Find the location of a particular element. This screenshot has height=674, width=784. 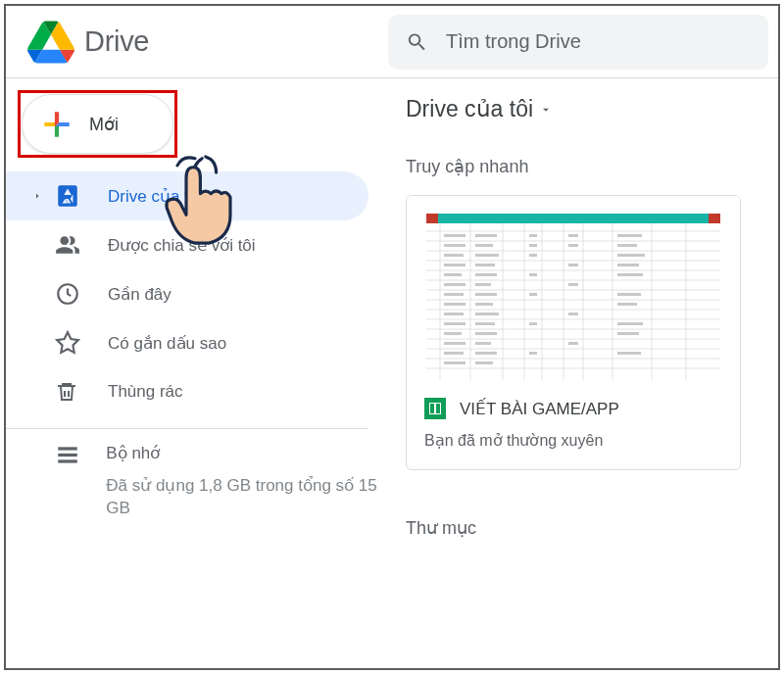

breadcrumb: Drive của tôi is located at coordinates (582, 110).